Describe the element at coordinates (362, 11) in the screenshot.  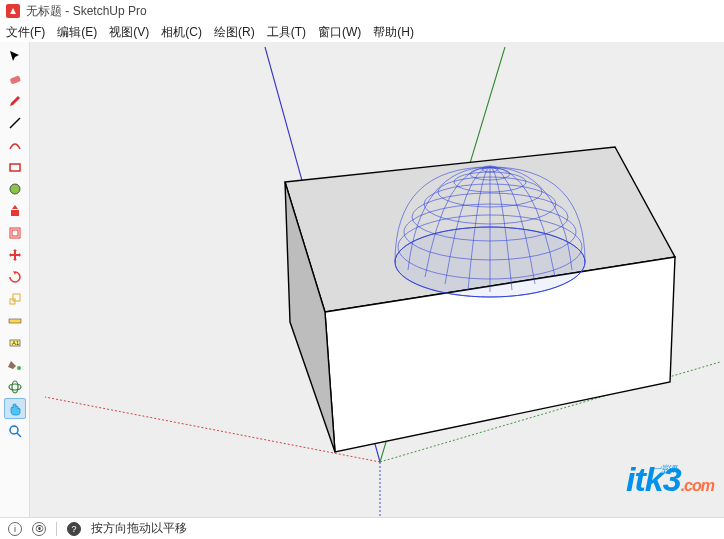
I see `titlebar: 无标题 - SketchUp Pro` at that location.